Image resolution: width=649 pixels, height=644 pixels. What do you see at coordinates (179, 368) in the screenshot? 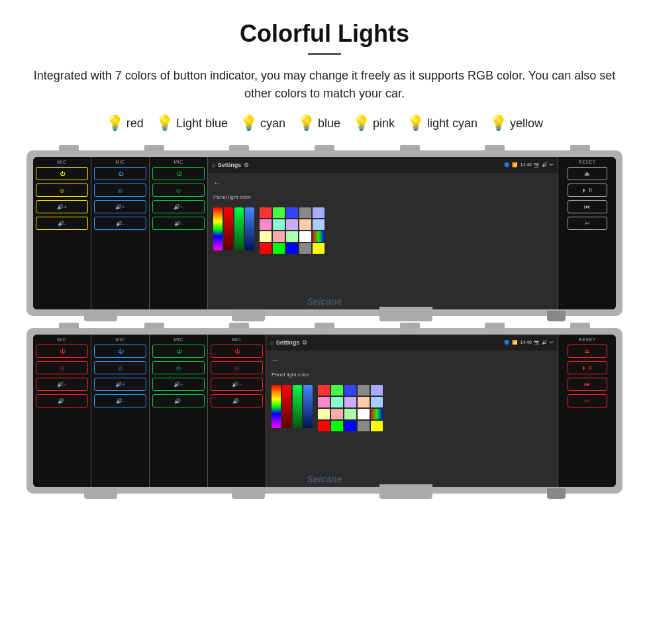
I see `home-btn-2-green: ◎` at bounding box center [179, 368].